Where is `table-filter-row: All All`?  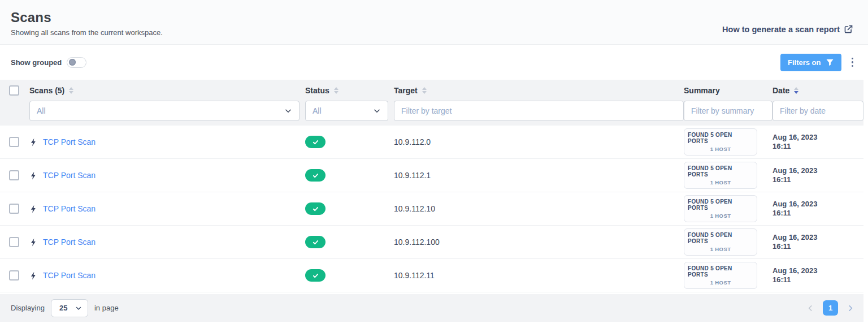
table-filter-row: All All is located at coordinates (432, 113).